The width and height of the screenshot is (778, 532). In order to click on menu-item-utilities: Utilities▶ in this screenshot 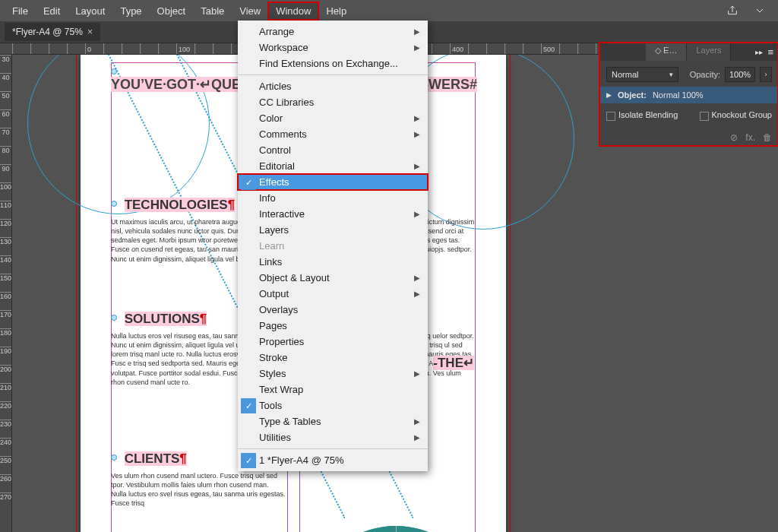, I will do `click(333, 438)`.